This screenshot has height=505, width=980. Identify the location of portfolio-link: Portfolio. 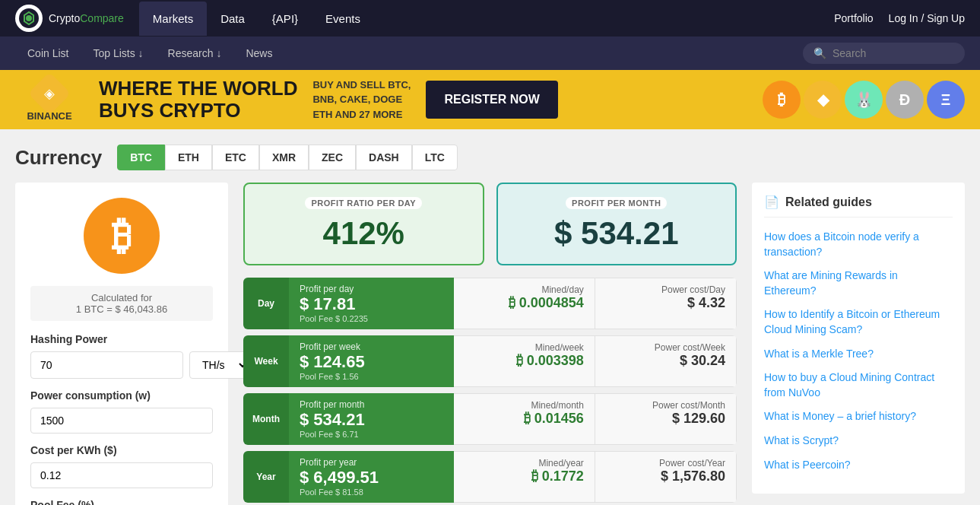
(853, 18).